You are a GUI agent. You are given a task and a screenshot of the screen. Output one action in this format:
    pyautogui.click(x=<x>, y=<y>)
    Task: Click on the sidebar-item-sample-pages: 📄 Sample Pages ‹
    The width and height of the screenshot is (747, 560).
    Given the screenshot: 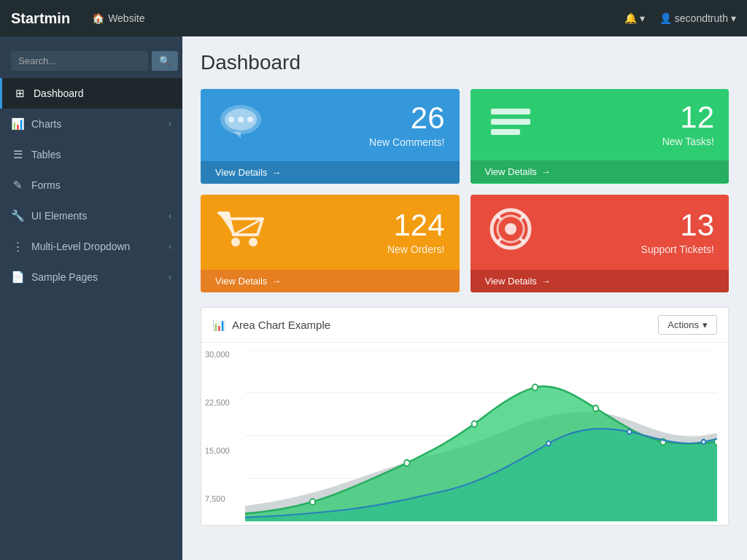 What is the action you would take?
    pyautogui.click(x=91, y=277)
    